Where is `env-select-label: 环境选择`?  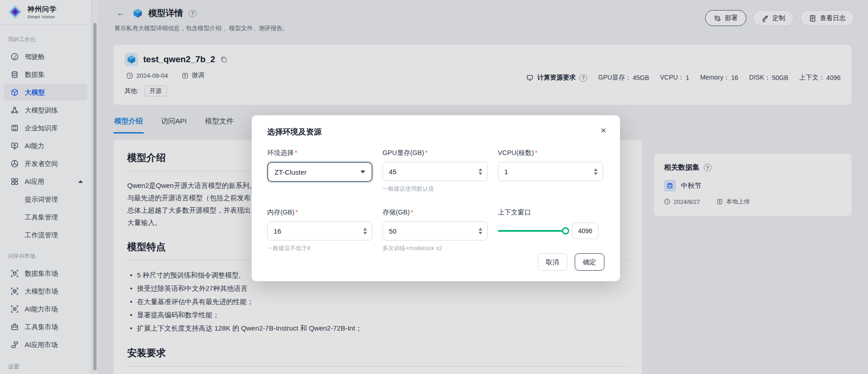
env-select-label: 环境选择 is located at coordinates (320, 153).